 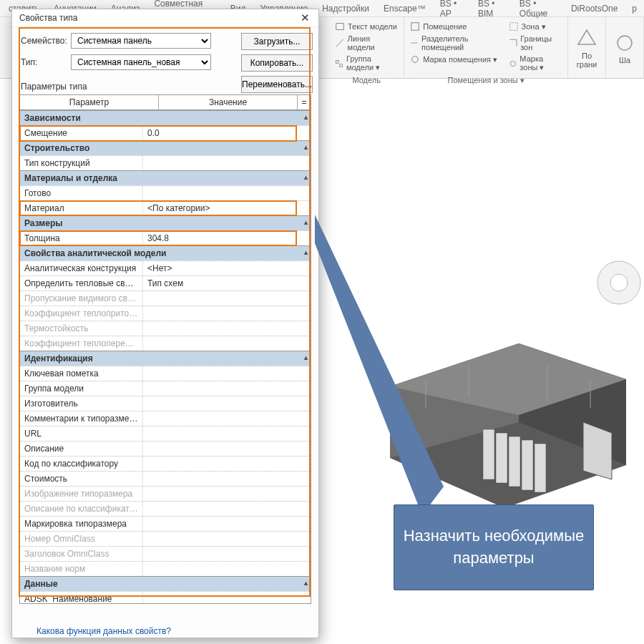 I want to click on ribbon-tab: DiRootsOne, so click(x=594, y=9).